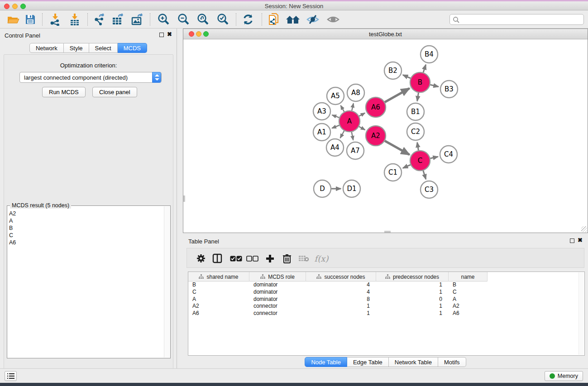 The image size is (588, 386). Describe the element at coordinates (414, 362) in the screenshot. I see `tab-network-table: Network Table` at that location.